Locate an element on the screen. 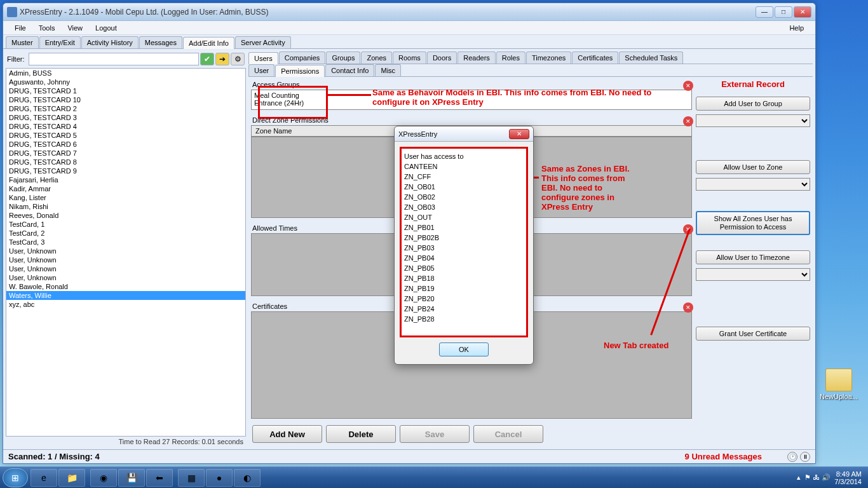 Image resolution: width=868 pixels, height=488 pixels. taskbar-app1-icon: ▦ is located at coordinates (191, 478).